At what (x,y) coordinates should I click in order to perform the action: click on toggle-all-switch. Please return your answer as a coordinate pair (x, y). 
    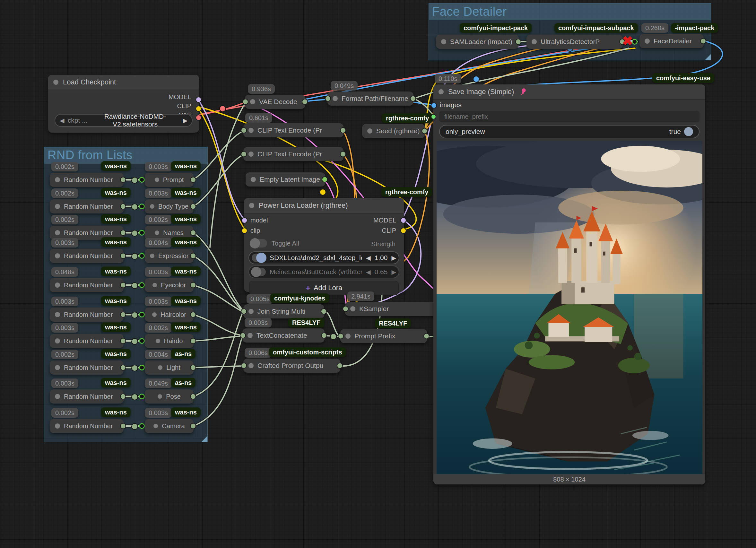
    Looking at the image, I should click on (259, 243).